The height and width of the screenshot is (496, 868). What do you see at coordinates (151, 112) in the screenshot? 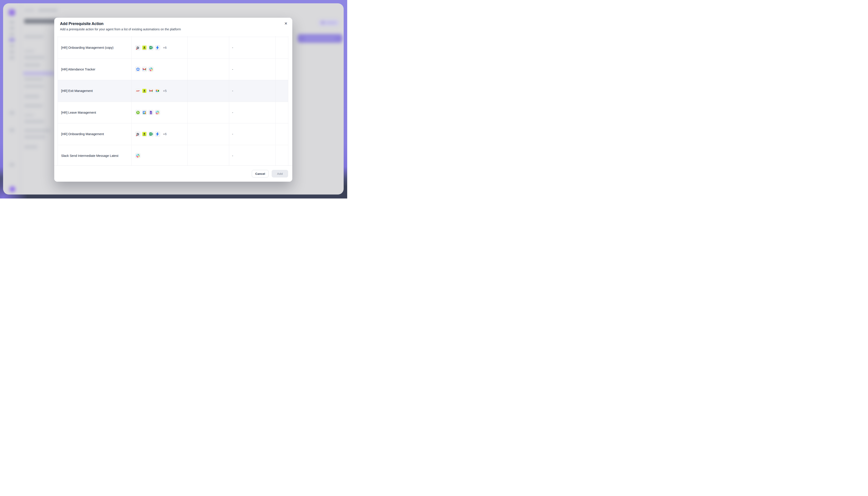
I see `gforms-icon` at bounding box center [151, 112].